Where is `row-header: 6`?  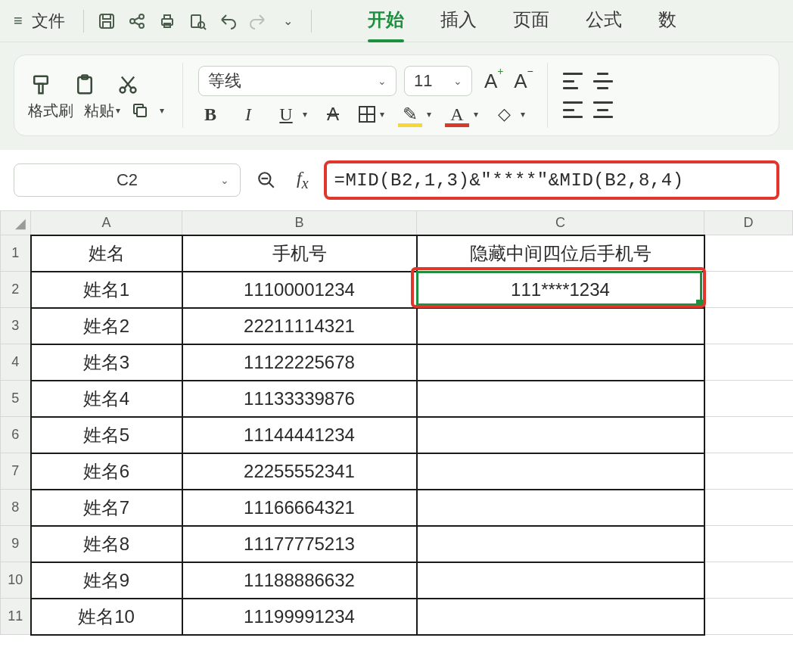
row-header: 6 is located at coordinates (16, 435).